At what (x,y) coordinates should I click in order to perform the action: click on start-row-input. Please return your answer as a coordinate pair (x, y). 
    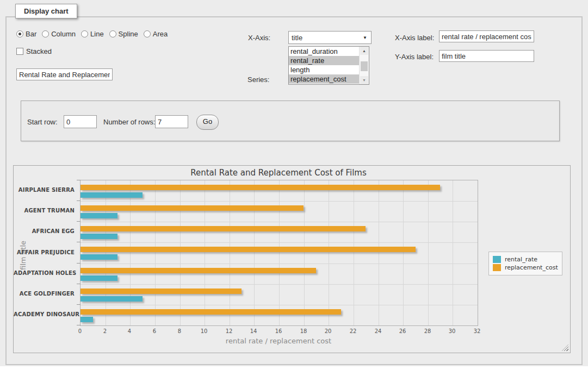
    Looking at the image, I should click on (81, 122).